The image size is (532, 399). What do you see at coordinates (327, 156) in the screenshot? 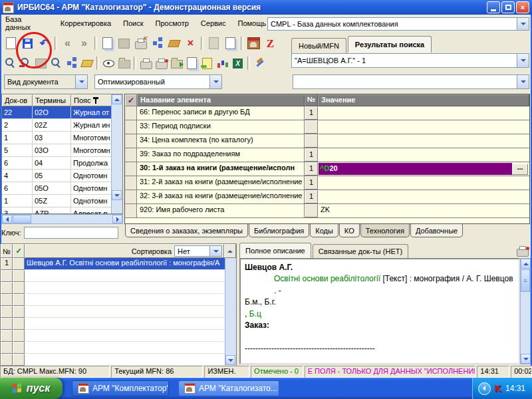
I see `field-row: 39: Заказ по подразделениям1` at bounding box center [327, 156].